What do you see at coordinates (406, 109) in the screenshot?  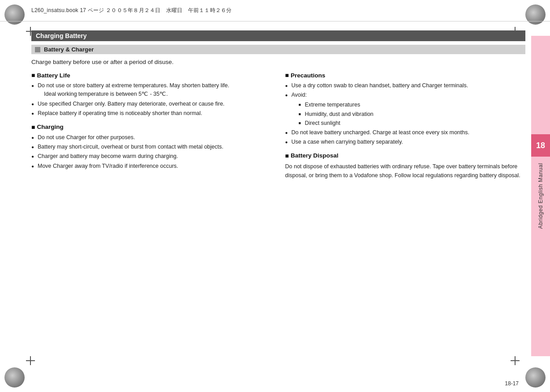 I see `list-item: Avoid: Extreme temperatures Humidity, du…` at bounding box center [406, 109].